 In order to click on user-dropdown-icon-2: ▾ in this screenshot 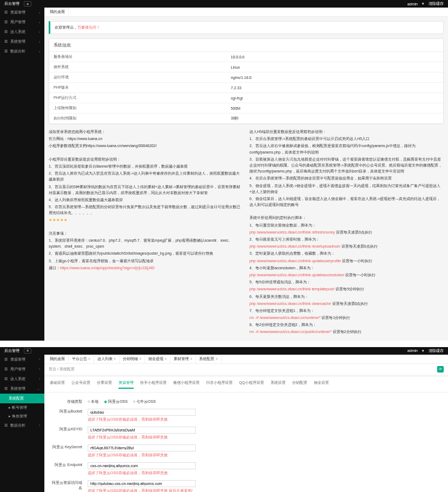, I will do `click(423, 351)`.